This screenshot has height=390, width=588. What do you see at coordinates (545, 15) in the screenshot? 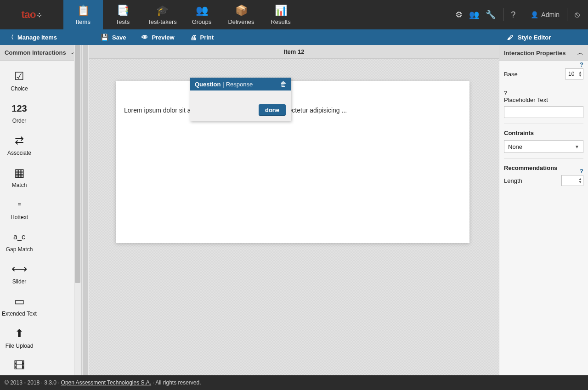
I see `admin-menu: 👤 Admin` at bounding box center [545, 15].